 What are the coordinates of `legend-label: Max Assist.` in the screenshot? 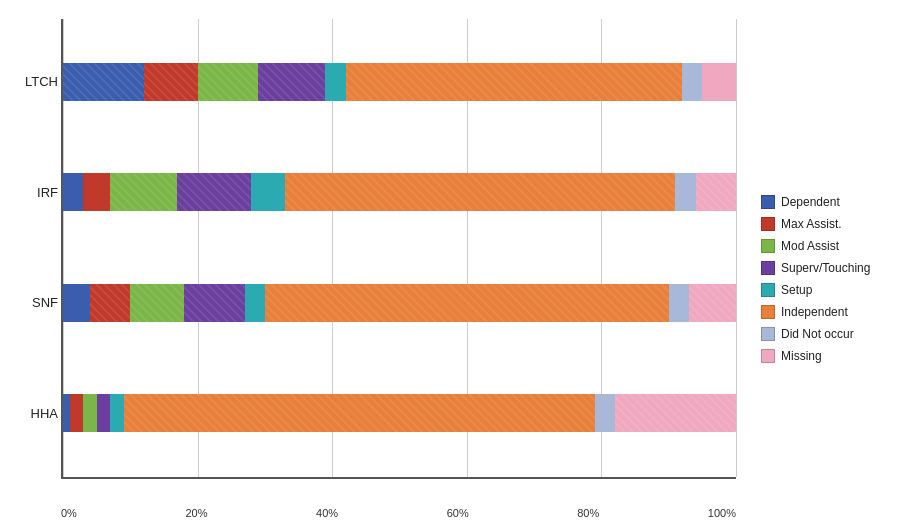 It's located at (812, 224).